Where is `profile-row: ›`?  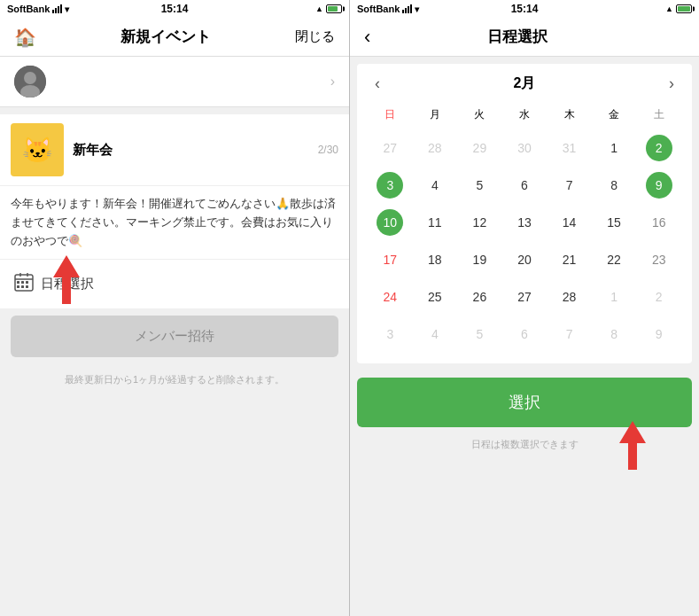 profile-row: › is located at coordinates (175, 82).